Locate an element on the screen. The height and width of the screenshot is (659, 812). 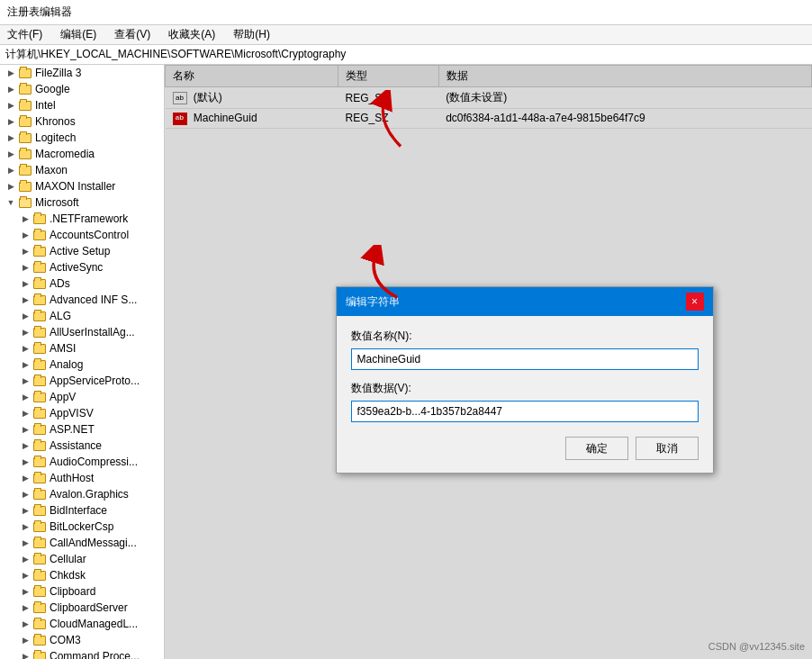
tree-item-appvisv: ▶ AppVISV is located at coordinates (82, 413).